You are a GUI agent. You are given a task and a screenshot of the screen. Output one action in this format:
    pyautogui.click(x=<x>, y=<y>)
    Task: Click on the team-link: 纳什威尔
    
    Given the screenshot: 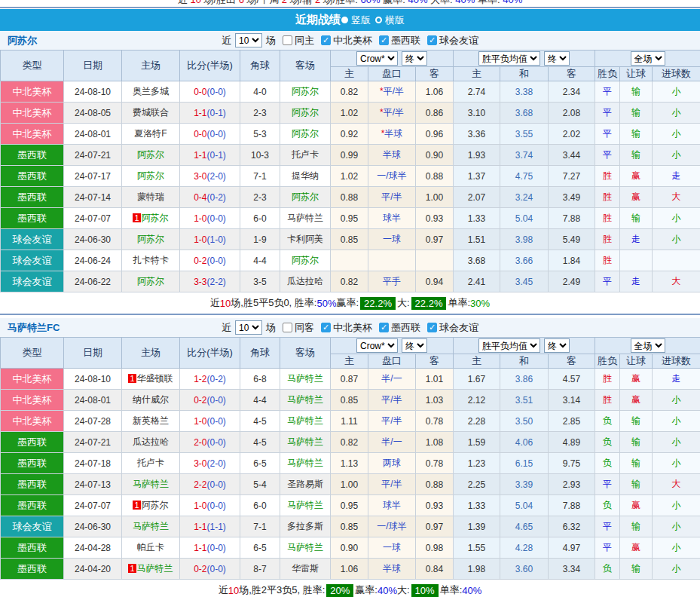 What is the action you would take?
    pyautogui.click(x=151, y=400)
    